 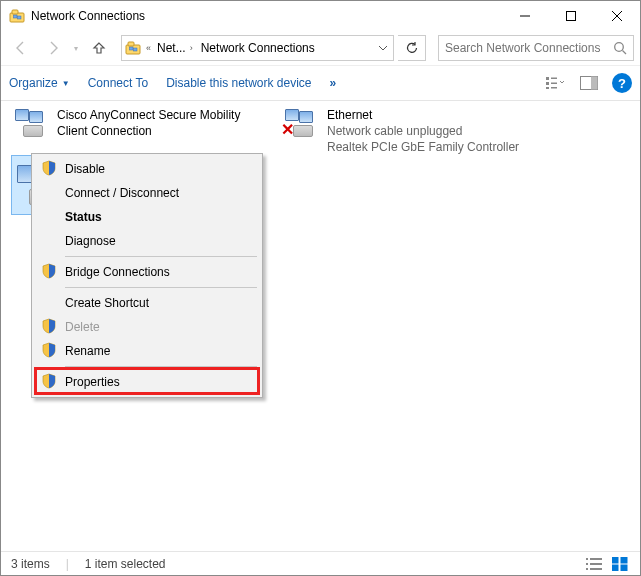 What do you see at coordinates (88, 16) in the screenshot?
I see `window-title: Network Connections` at bounding box center [88, 16].